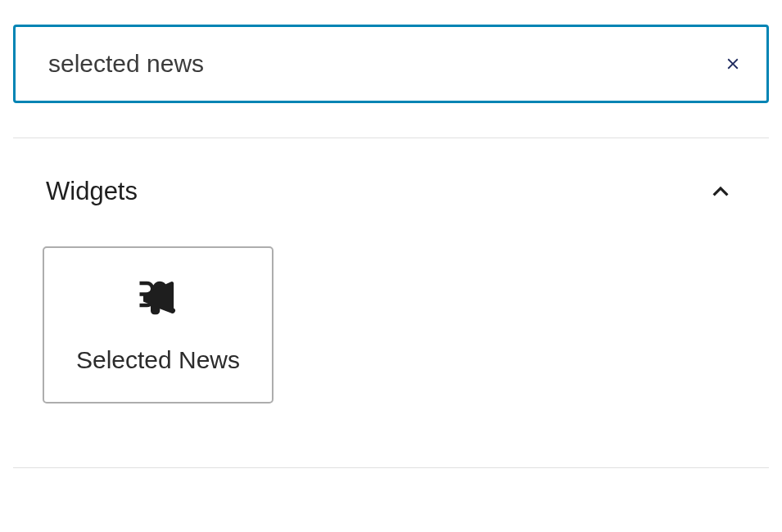  Describe the element at coordinates (733, 64) in the screenshot. I see `clear-search-button` at that location.